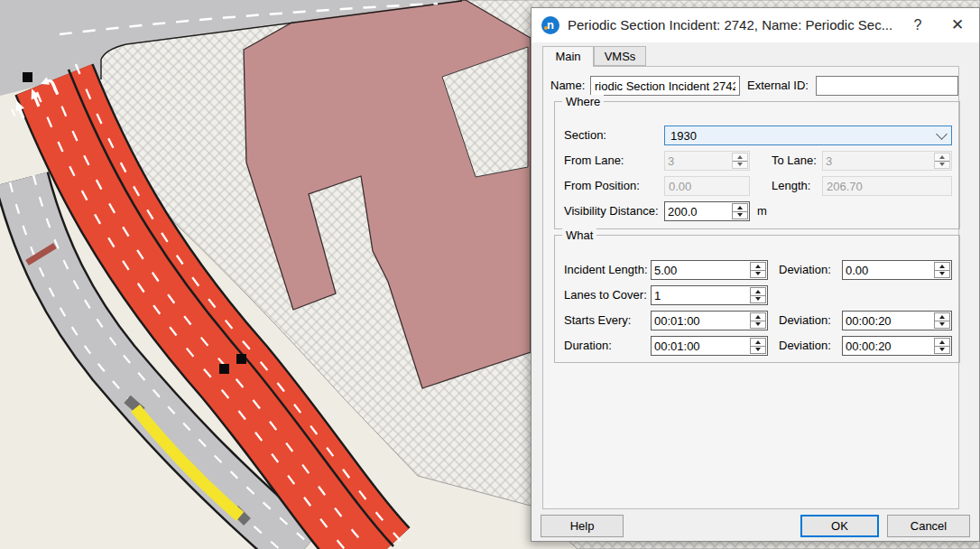 The width and height of the screenshot is (980, 549). I want to click on from-lane-label: From Lane:, so click(594, 161).